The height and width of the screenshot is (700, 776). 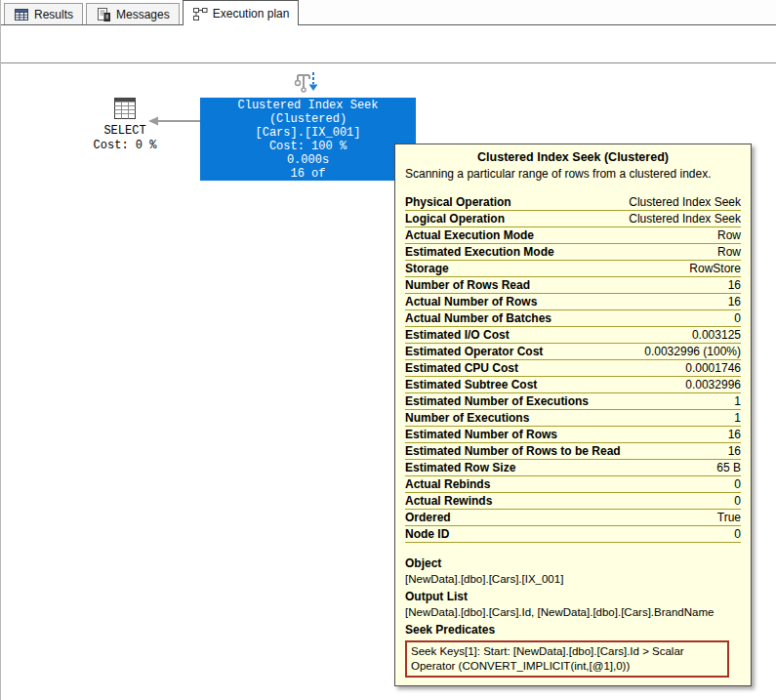 What do you see at coordinates (573, 435) in the screenshot?
I see `property-row: Estimated Number of Rows16` at bounding box center [573, 435].